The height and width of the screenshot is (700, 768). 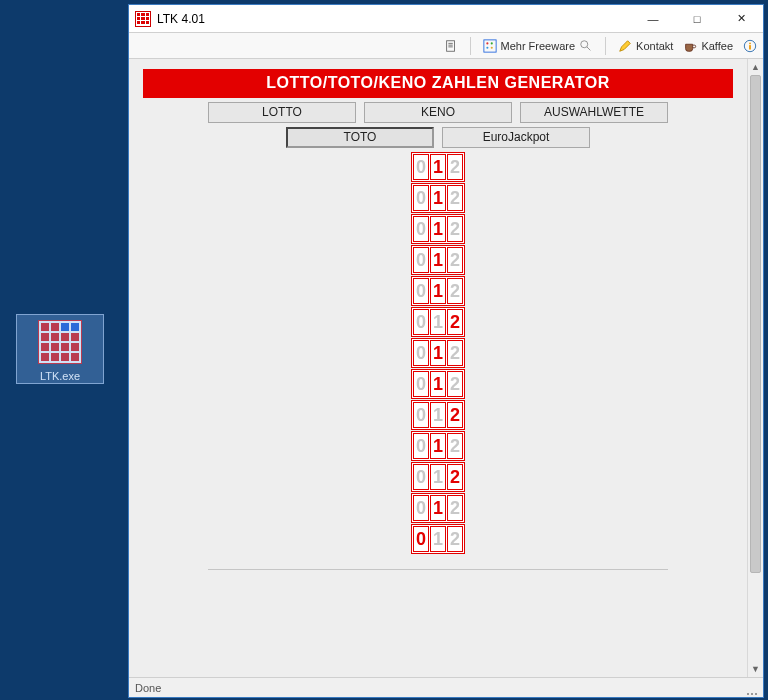 What do you see at coordinates (756, 368) in the screenshot?
I see `scroll-track` at bounding box center [756, 368].